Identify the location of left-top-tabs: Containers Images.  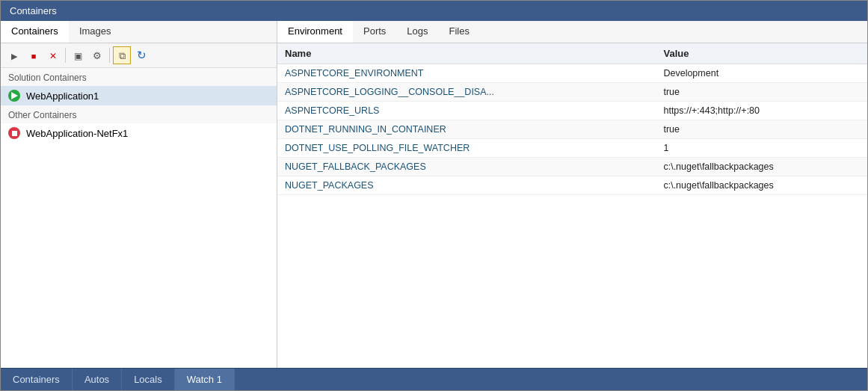
(139, 31).